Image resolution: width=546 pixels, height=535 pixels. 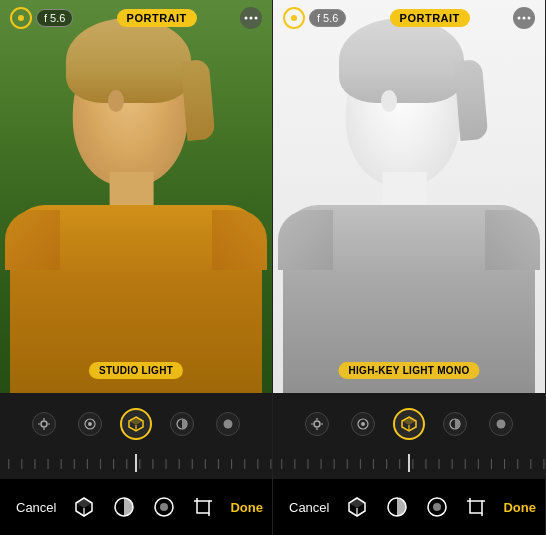 What do you see at coordinates (228, 424) in the screenshot?
I see `left-stage-circle` at bounding box center [228, 424].